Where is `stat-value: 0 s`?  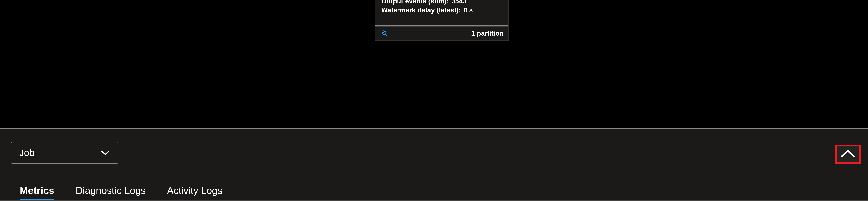 stat-value: 0 s is located at coordinates (468, 10).